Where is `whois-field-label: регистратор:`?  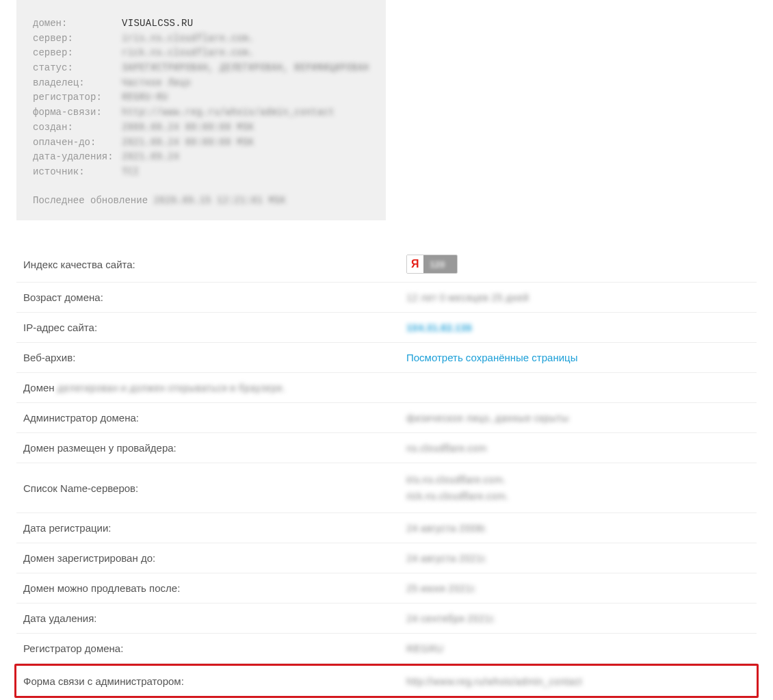 whois-field-label: регистратор: is located at coordinates (77, 98).